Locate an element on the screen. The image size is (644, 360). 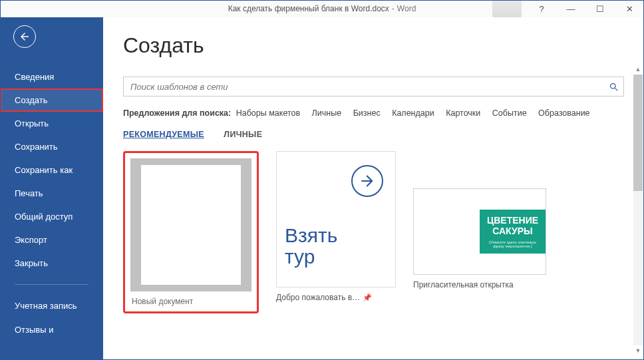
scroll-track is located at coordinates (638, 210).